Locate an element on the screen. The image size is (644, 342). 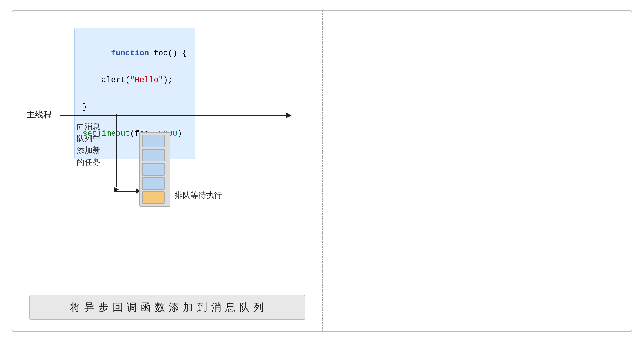
code-line4-end: ) is located at coordinates (180, 134).